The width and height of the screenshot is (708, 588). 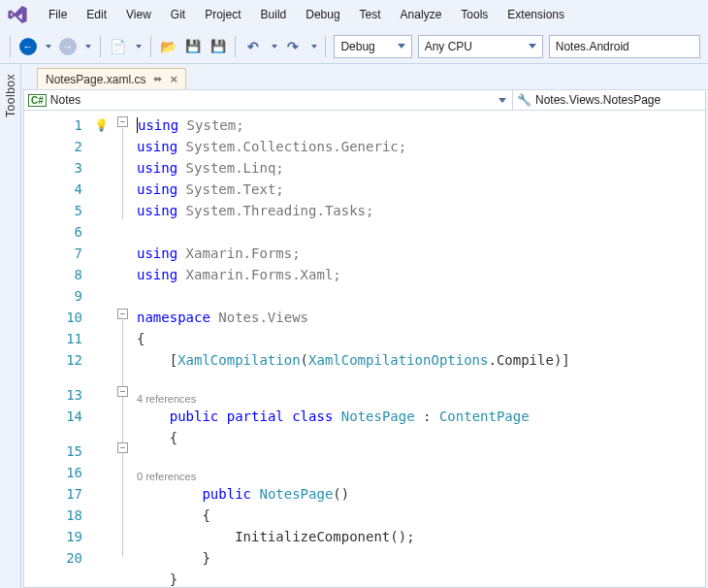 I want to click on menu-view: View, so click(x=139, y=15).